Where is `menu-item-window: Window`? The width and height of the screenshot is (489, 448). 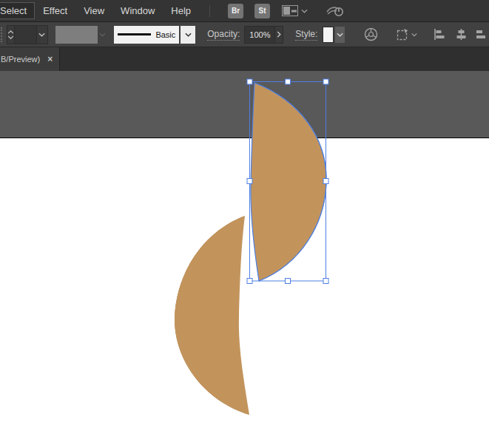 menu-item-window: Window is located at coordinates (138, 10).